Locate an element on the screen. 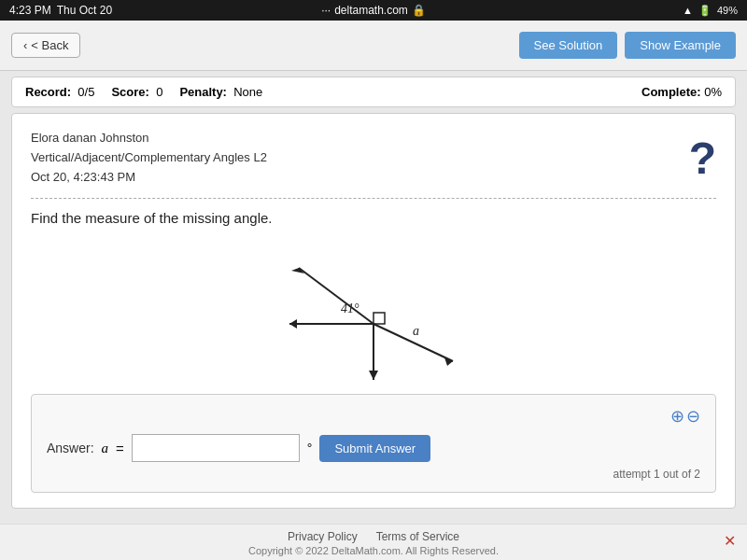 Image resolution: width=747 pixels, height=560 pixels. record-bar: Record: 0/5 Score: 0 Penalty: None Compl… is located at coordinates (374, 91).